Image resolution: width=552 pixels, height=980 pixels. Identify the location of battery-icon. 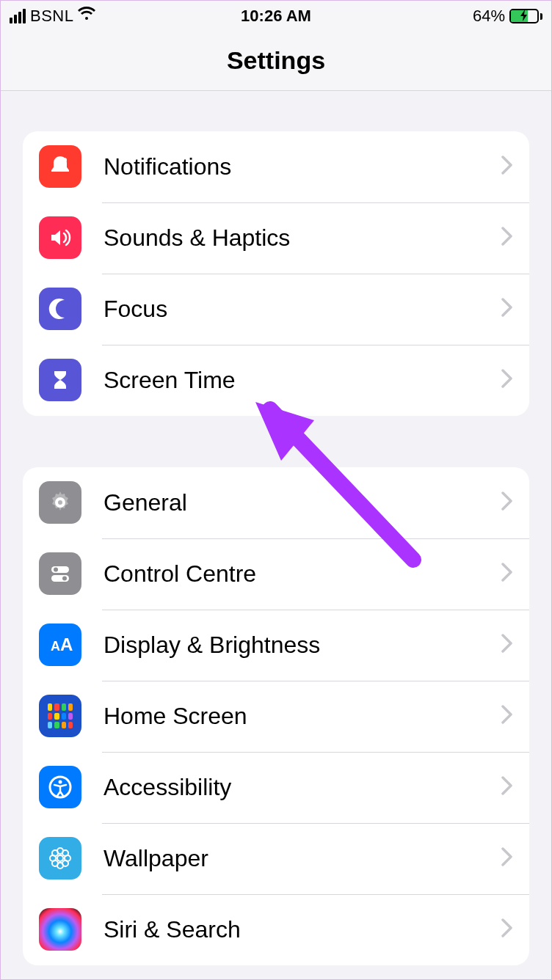
(526, 16).